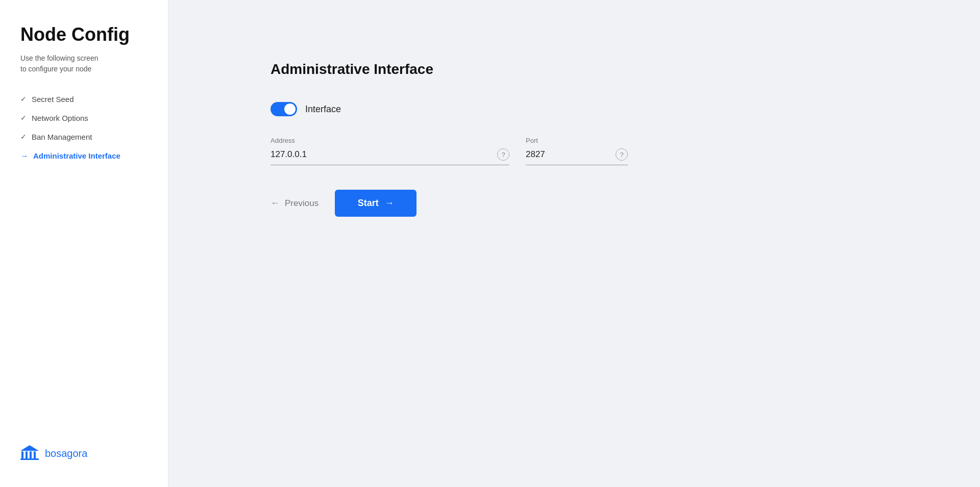 This screenshot has width=980, height=487. I want to click on sidebar-item-ban-management: ✓ Ban Management, so click(84, 137).